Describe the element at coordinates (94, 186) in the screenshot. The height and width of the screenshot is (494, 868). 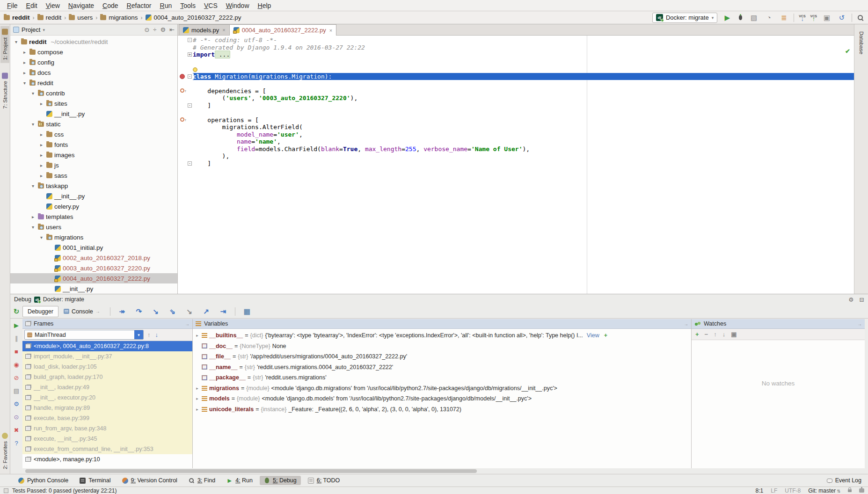
I see `tree-item: ▾taskapp` at that location.